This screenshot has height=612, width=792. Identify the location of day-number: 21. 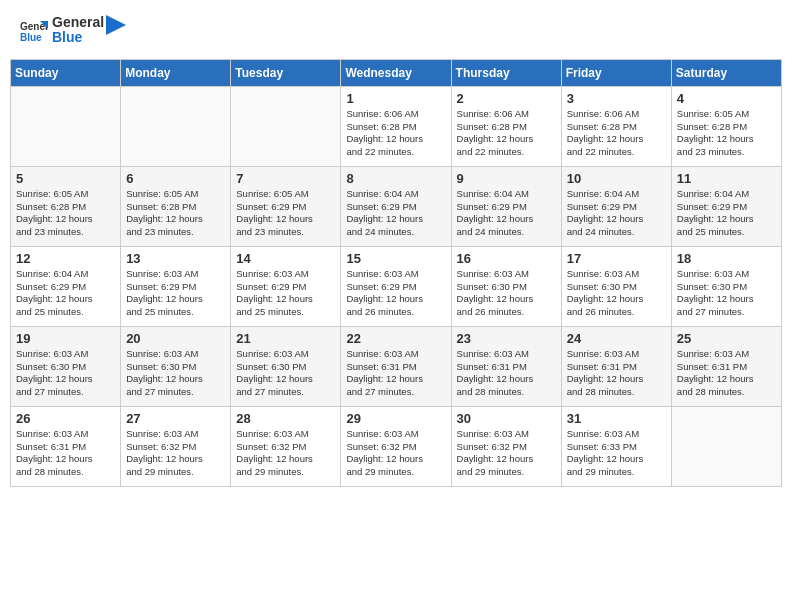
(286, 338).